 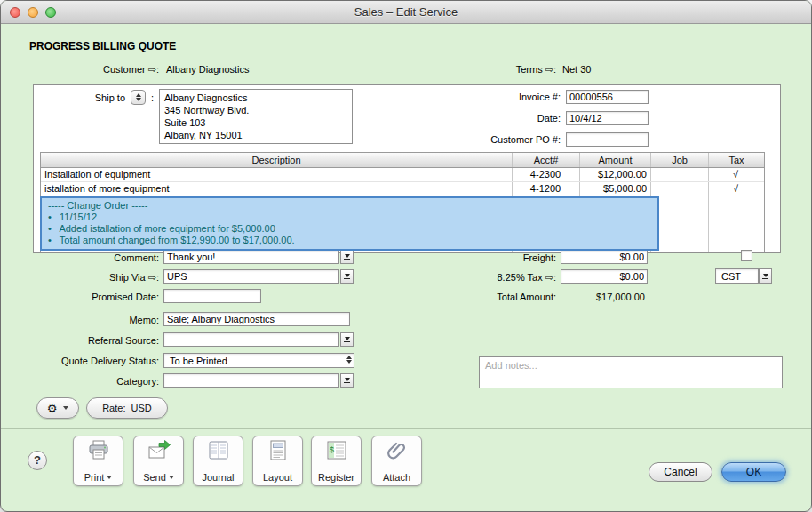 I want to click on total-amount-value: $17,000.00, so click(x=602, y=297).